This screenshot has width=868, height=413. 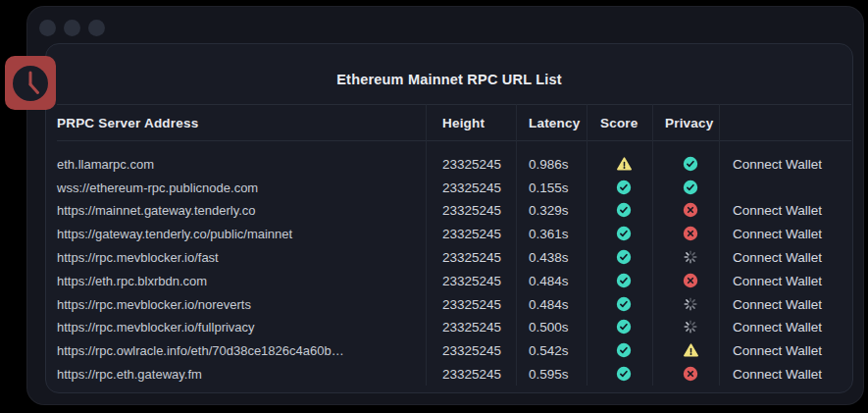 What do you see at coordinates (449, 281) in the screenshot?
I see `table-row: https://eth.rpc.blxrbdn.com233252450.484…` at bounding box center [449, 281].